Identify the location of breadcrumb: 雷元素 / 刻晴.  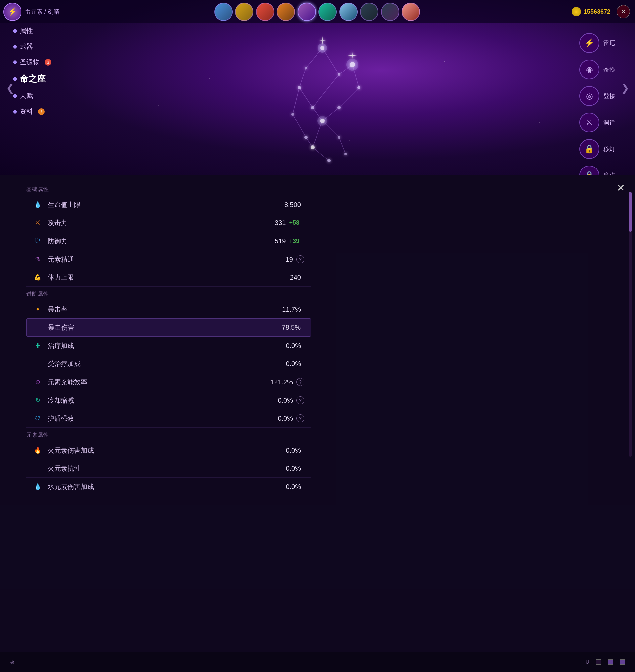
(42, 12).